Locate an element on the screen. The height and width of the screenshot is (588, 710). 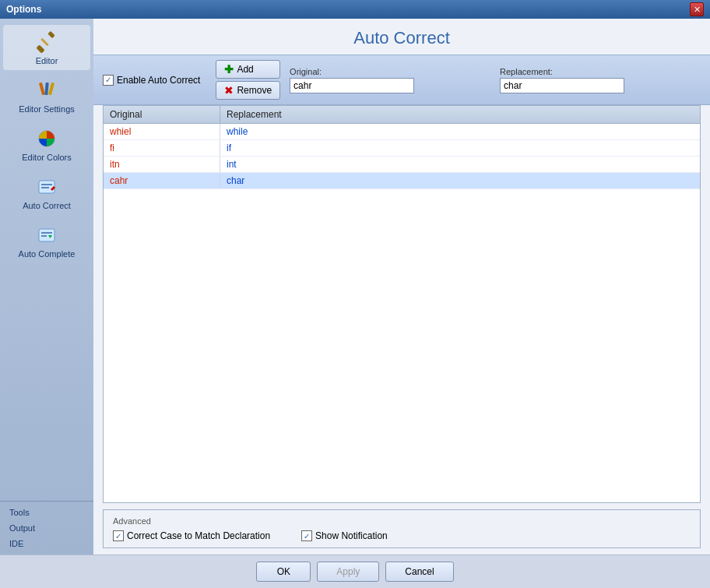
add-label: Add is located at coordinates (244, 69).